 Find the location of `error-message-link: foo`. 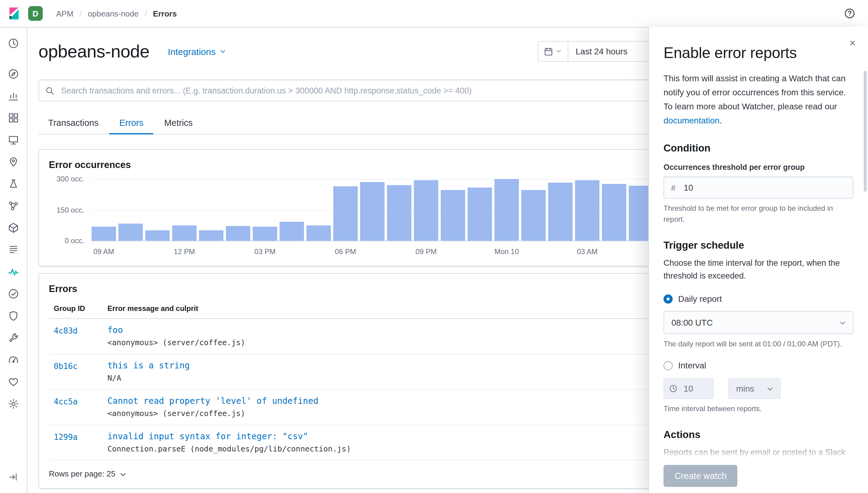

error-message-link: foo is located at coordinates (385, 330).